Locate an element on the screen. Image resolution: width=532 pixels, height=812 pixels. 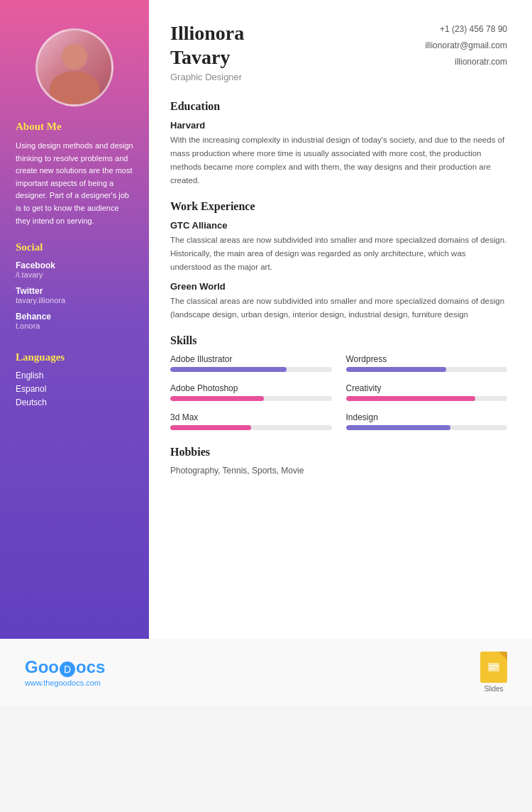
phone: +1 (23) 456 78 90 is located at coordinates (466, 30).